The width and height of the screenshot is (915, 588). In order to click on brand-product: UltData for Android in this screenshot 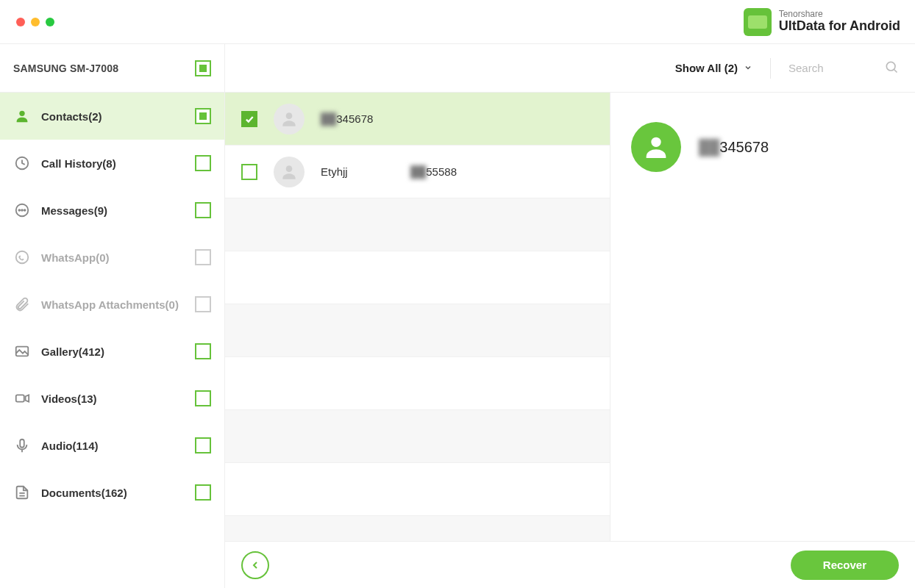, I will do `click(840, 26)`.